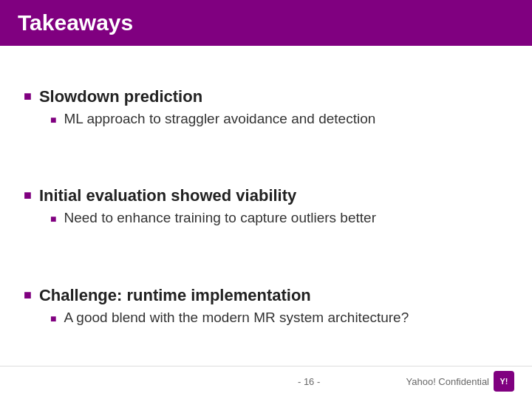 The image size is (532, 399). Describe the element at coordinates (266, 97) in the screenshot. I see `bullet-main-1: ■ Slowdown prediction` at that location.